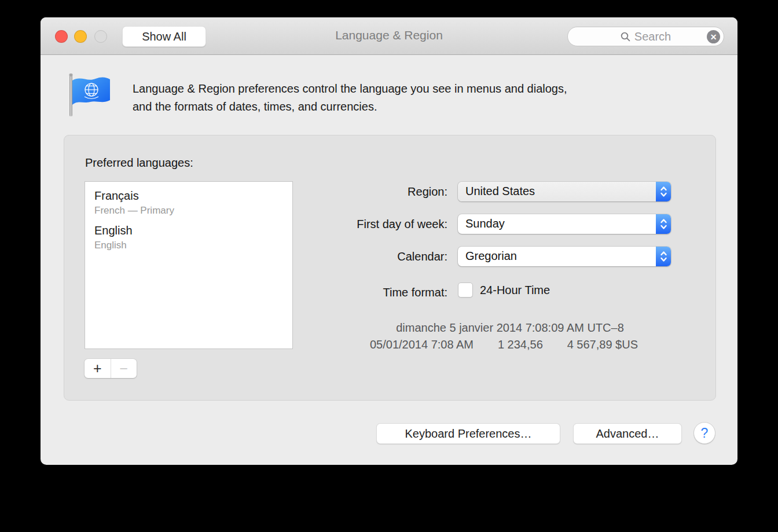 The height and width of the screenshot is (532, 778). I want to click on region-select: United States, so click(564, 192).